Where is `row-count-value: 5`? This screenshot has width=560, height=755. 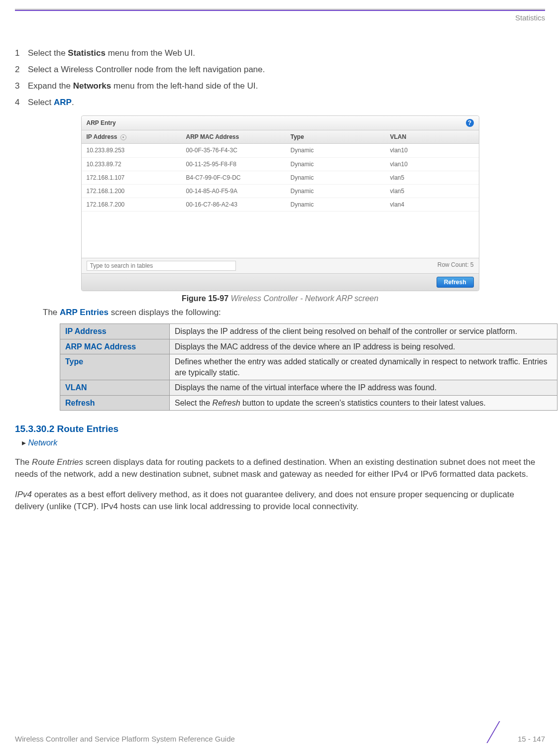
row-count-value: 5 is located at coordinates (472, 265).